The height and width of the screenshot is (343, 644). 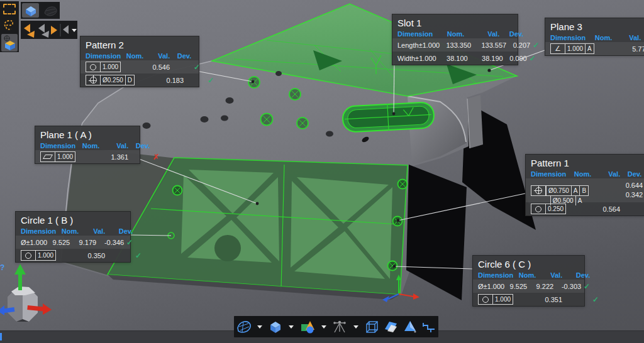 I want to click on footer-accent-tick, so click(x=1, y=337).